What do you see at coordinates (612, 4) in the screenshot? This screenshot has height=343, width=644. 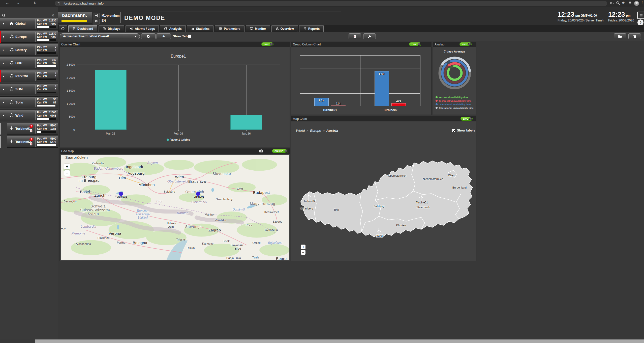 I see `passkey-icon` at bounding box center [612, 4].